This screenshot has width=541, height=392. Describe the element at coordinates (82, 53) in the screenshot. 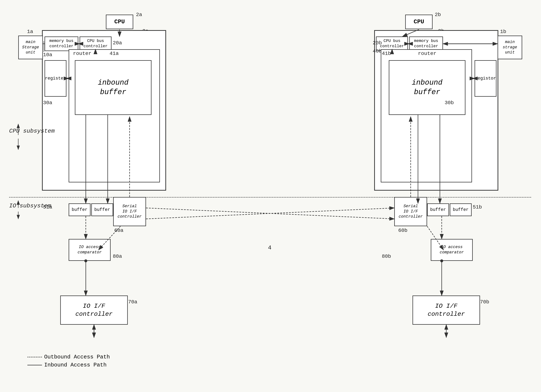

I see `router-label-a: router` at that location.